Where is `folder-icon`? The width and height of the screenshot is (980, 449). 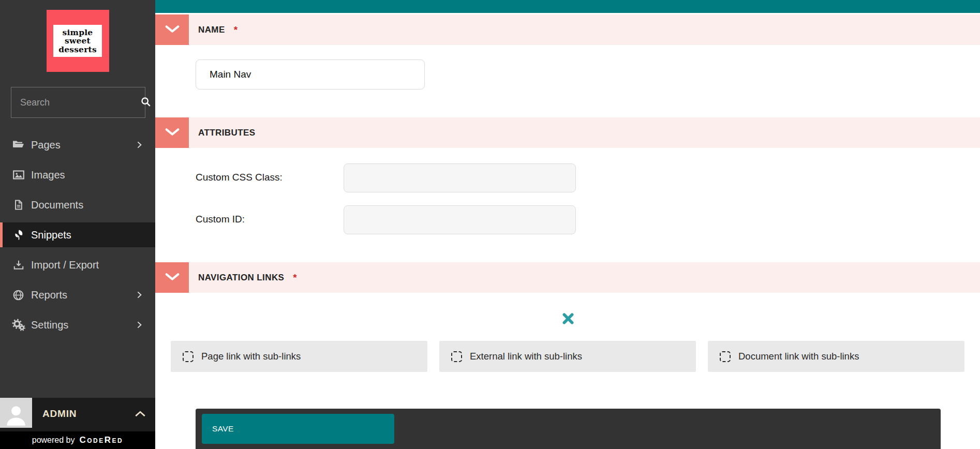 folder-icon is located at coordinates (19, 145).